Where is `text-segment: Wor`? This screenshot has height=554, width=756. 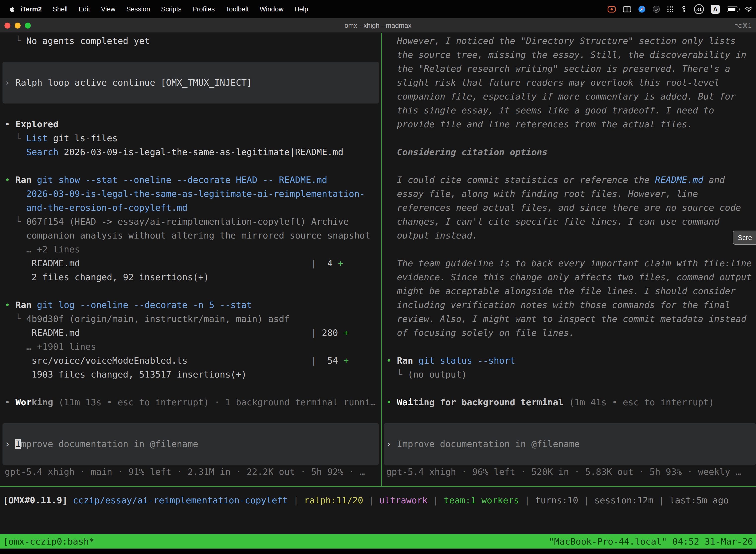
text-segment: Wor is located at coordinates (23, 402).